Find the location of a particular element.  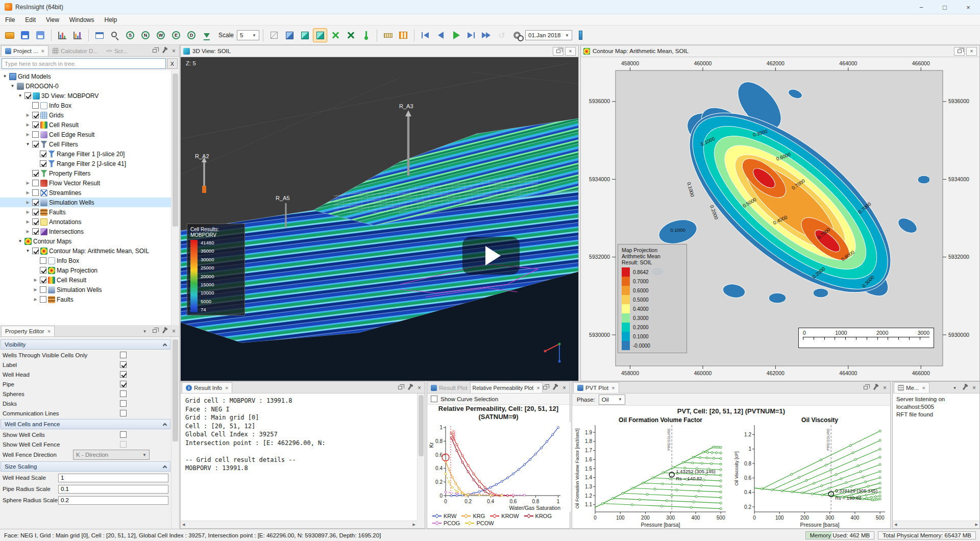

view-east-icon: E is located at coordinates (176, 35).